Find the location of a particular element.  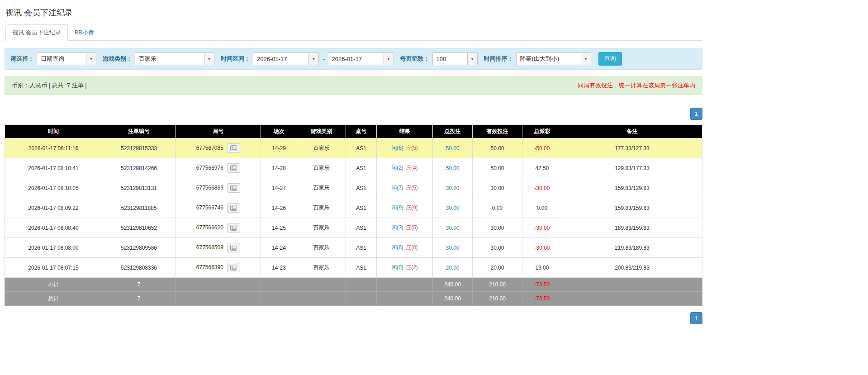

cell-result: 闲(7) 庄(5) is located at coordinates (405, 188).